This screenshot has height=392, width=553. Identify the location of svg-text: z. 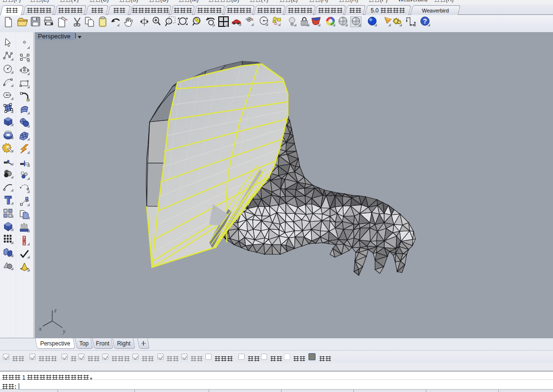
(55, 310).